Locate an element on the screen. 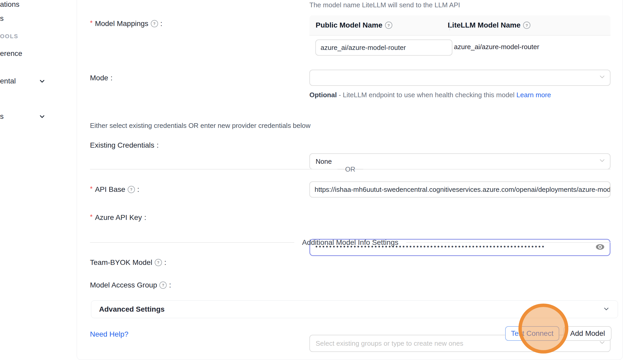 The width and height of the screenshot is (644, 360). litellm-model-name-value: azure_ai/azure-model-router is located at coordinates (497, 47).